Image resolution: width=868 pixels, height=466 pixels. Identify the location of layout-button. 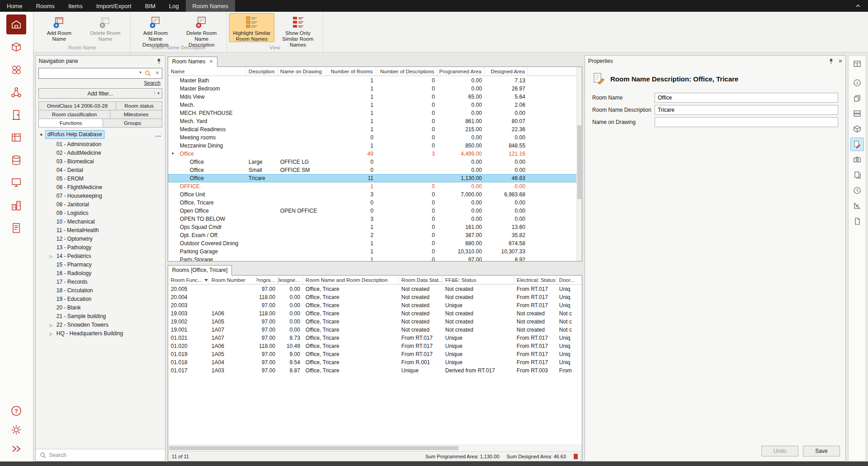
(857, 64).